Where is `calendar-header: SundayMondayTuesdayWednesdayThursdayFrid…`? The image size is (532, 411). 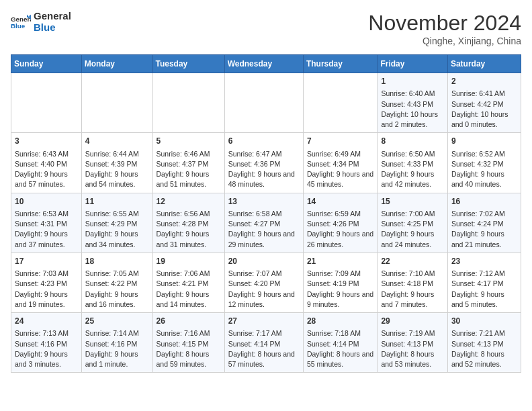 calendar-header: SundayMondayTuesdayWednesdayThursdayFrid… is located at coordinates (266, 64).